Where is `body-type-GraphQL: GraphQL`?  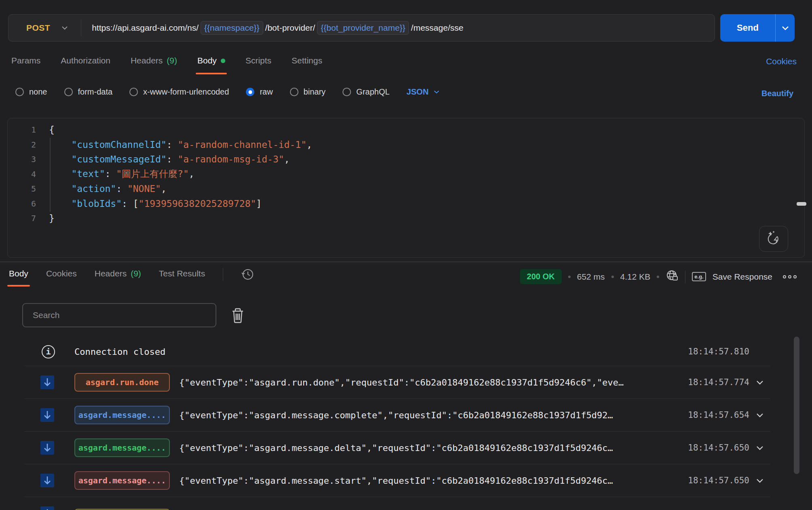 body-type-GraphQL: GraphQL is located at coordinates (366, 92).